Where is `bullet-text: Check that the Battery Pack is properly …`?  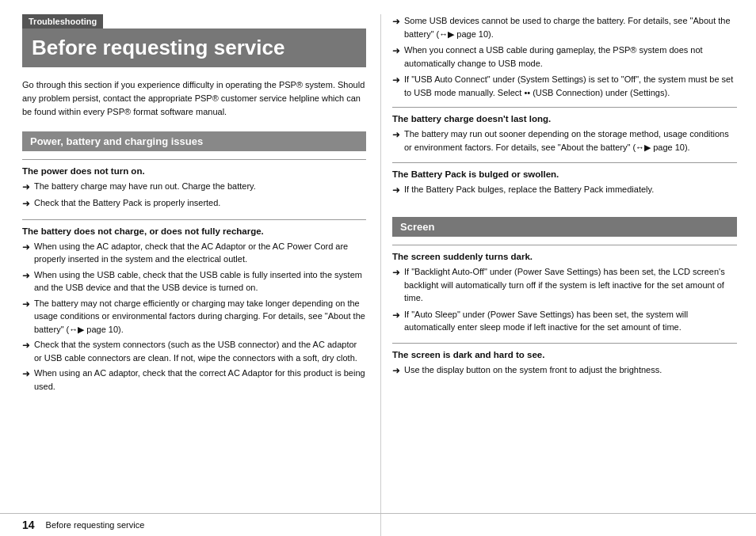
bullet-text: Check that the Battery Pack is properly … is located at coordinates (200, 203).